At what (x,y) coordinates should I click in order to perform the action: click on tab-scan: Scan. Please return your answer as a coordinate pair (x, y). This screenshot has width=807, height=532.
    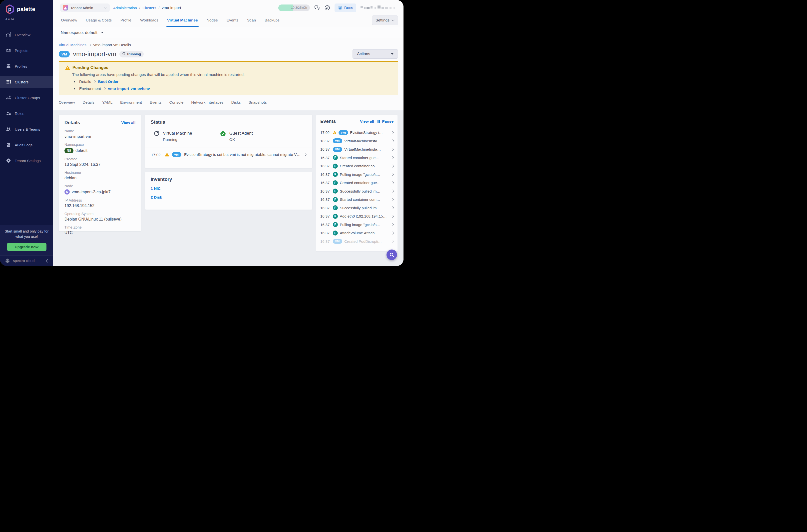
    Looking at the image, I should click on (251, 20).